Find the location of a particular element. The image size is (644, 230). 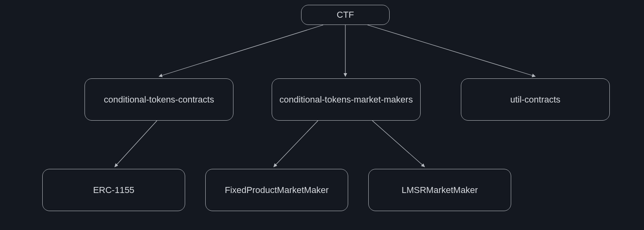

node-erc-label: ERC-1155 is located at coordinates (114, 190).